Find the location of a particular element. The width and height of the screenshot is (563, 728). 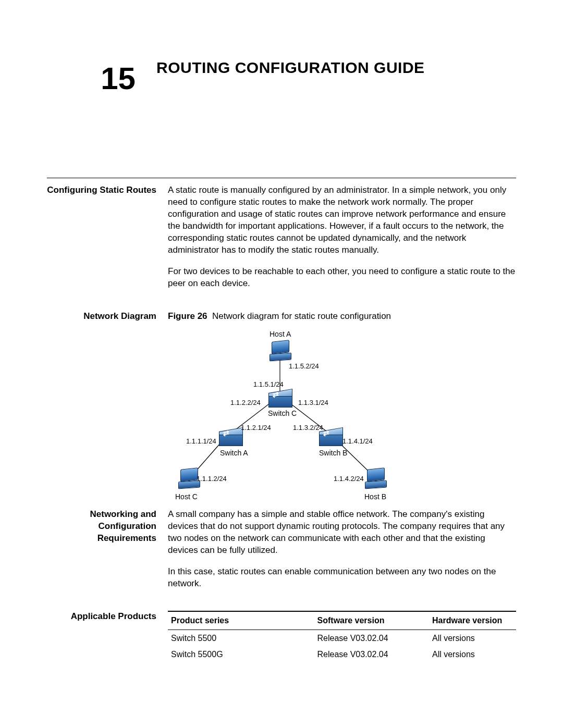

section-heading: Networking and Configuration Requirement… is located at coordinates (107, 554).